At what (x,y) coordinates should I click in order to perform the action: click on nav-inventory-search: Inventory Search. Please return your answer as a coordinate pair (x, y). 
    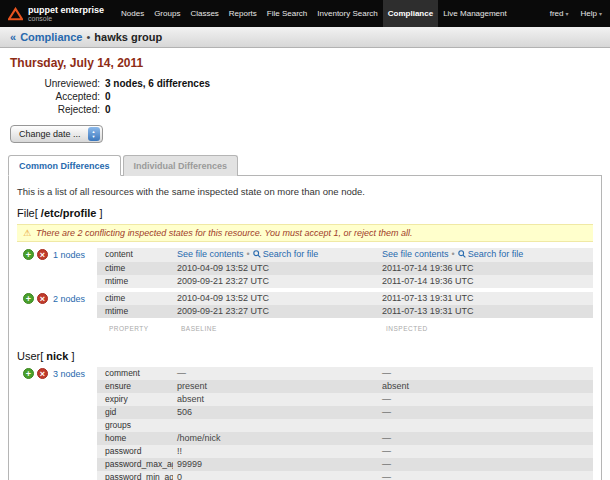
    Looking at the image, I should click on (347, 14).